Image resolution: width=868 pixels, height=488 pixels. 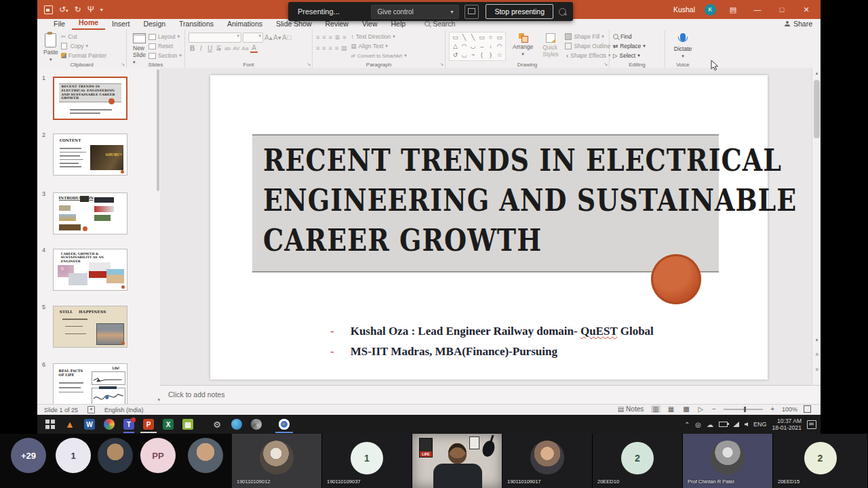 What do you see at coordinates (370, 24) in the screenshot?
I see `tab-view: View` at bounding box center [370, 24].